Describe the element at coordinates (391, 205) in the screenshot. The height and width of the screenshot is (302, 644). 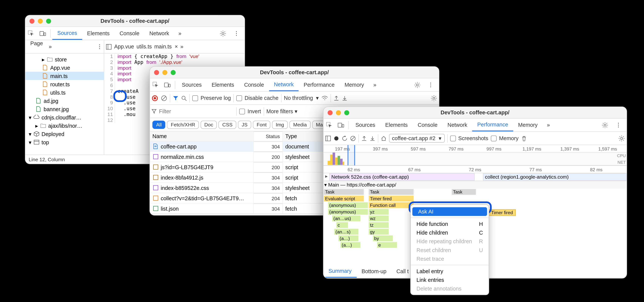
I see `flame-cell: Function call` at that location.